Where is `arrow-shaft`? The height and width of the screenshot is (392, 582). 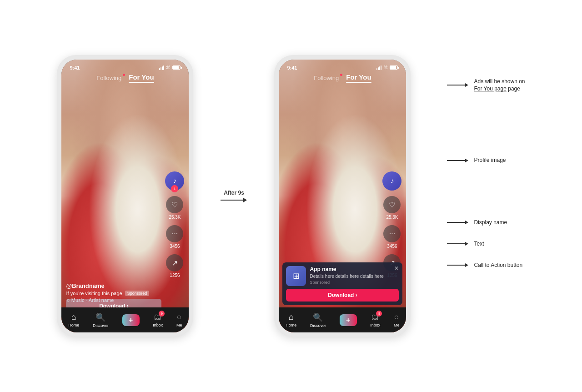 arrow-shaft is located at coordinates (232, 200).